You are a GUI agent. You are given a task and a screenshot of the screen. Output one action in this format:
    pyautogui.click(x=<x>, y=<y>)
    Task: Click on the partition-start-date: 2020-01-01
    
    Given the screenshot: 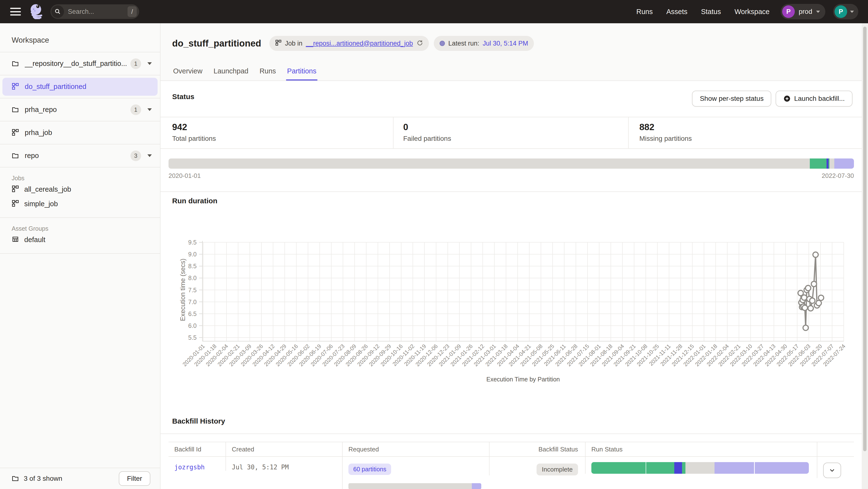 What is the action you would take?
    pyautogui.click(x=185, y=176)
    